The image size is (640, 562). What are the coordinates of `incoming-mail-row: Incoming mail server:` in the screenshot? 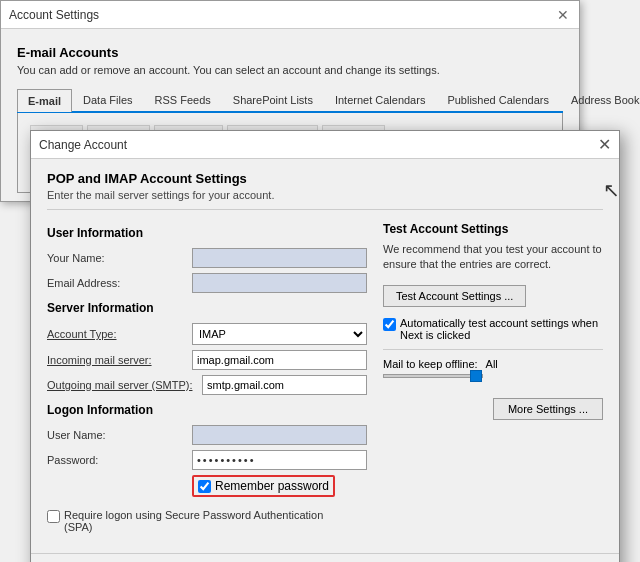 It's located at (207, 360).